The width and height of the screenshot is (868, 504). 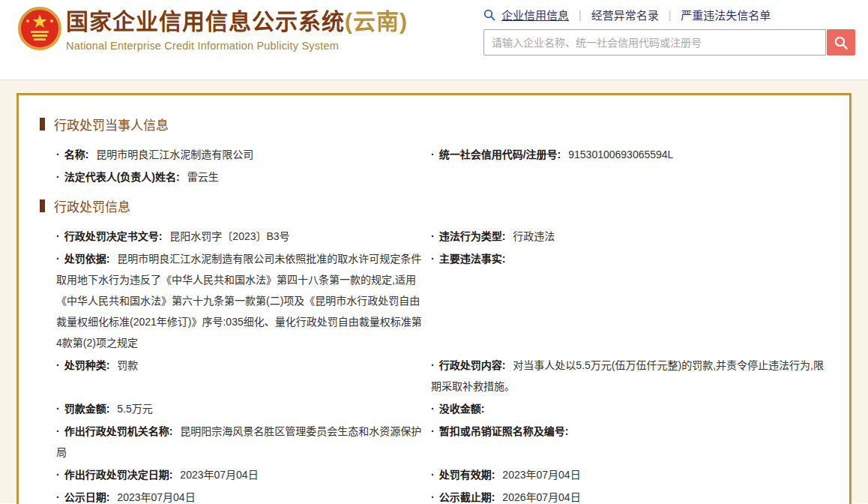 What do you see at coordinates (489, 15) in the screenshot?
I see `search-icon` at bounding box center [489, 15].